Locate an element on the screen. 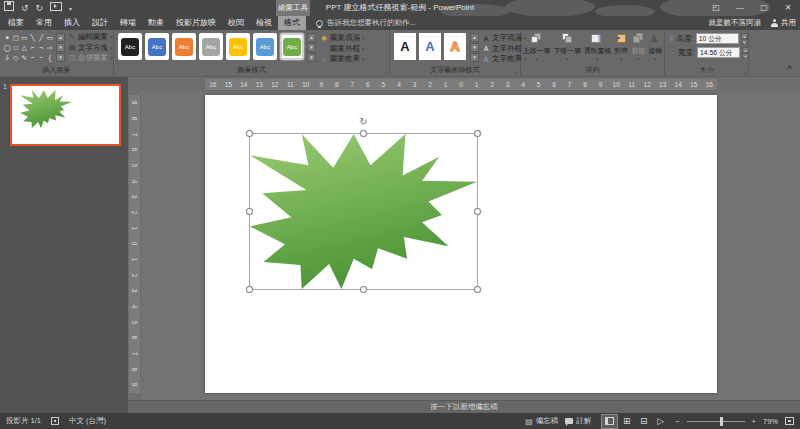  accessibility-icon is located at coordinates (55, 421).